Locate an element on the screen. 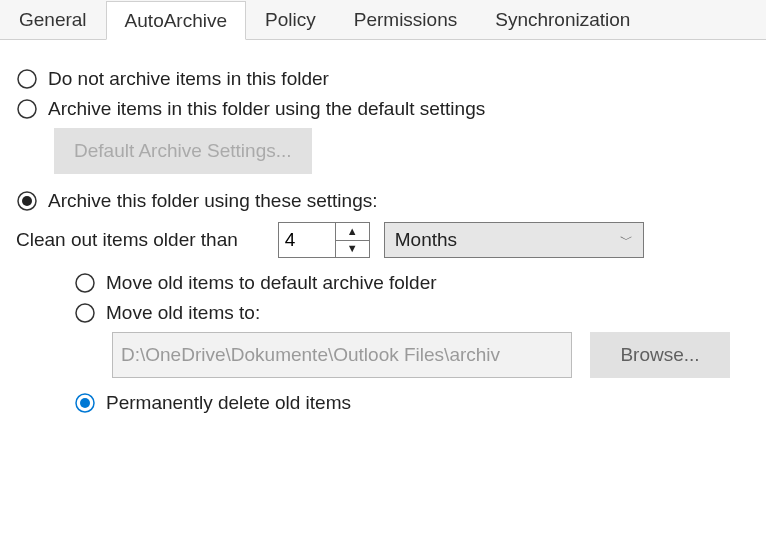 This screenshot has width=766, height=552. radio-selected-icon is located at coordinates (27, 201).